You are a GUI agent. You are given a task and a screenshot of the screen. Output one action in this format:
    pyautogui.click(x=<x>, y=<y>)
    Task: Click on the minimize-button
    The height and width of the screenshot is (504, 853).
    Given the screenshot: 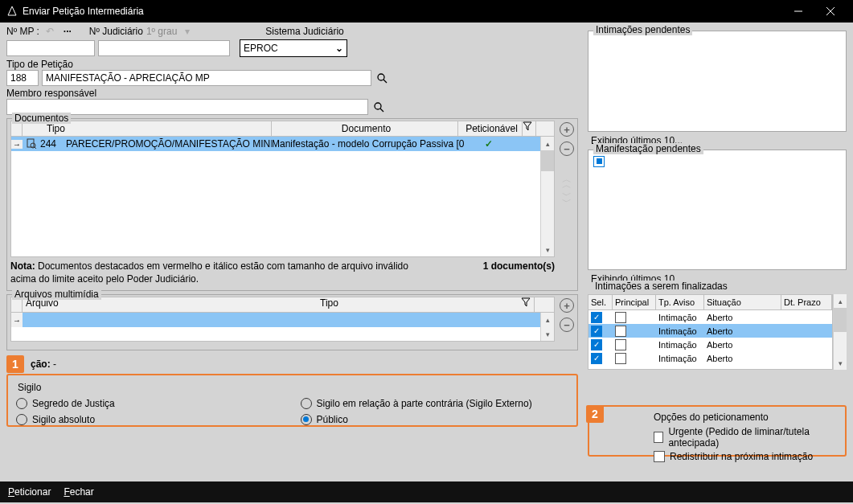 What is the action you would take?
    pyautogui.click(x=798, y=11)
    